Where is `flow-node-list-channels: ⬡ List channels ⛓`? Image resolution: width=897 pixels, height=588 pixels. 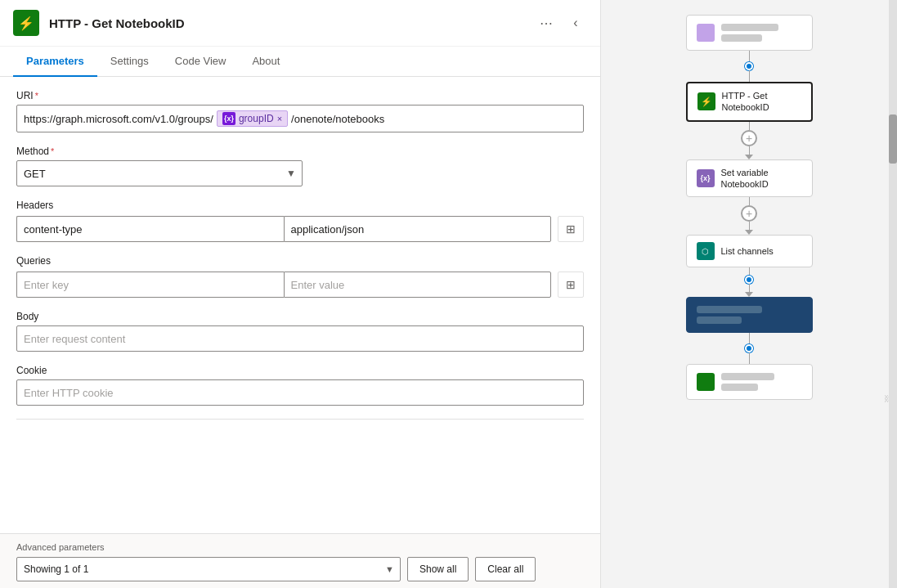
flow-node-list-channels: ⬡ List channels ⛓ is located at coordinates (749, 251).